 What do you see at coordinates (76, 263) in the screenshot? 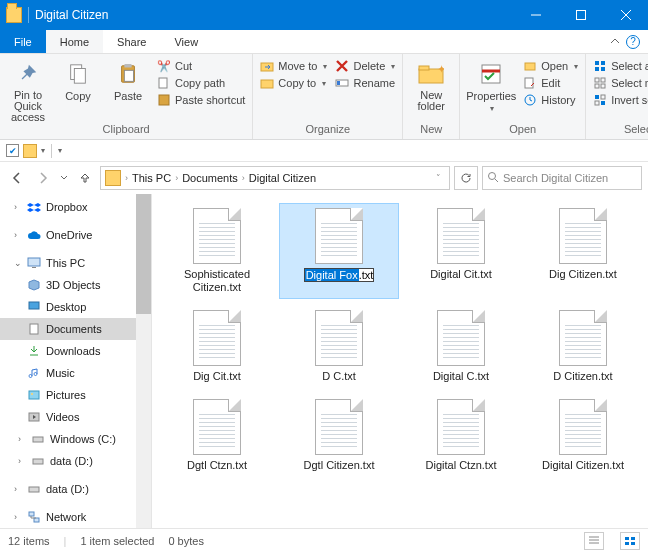
I see `nav-this-pc: ⌄This PC` at bounding box center [76, 263].